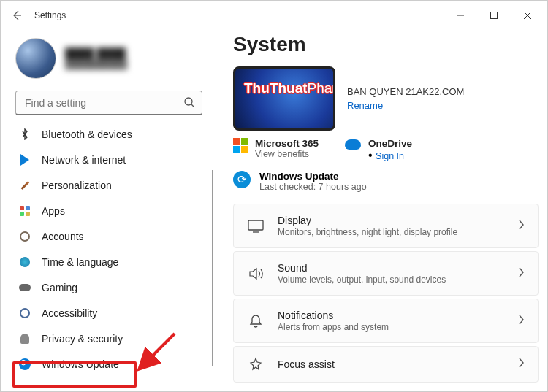  Describe the element at coordinates (391, 280) in the screenshot. I see `card-sub: Volume levels, output, input, sound devi…` at that location.